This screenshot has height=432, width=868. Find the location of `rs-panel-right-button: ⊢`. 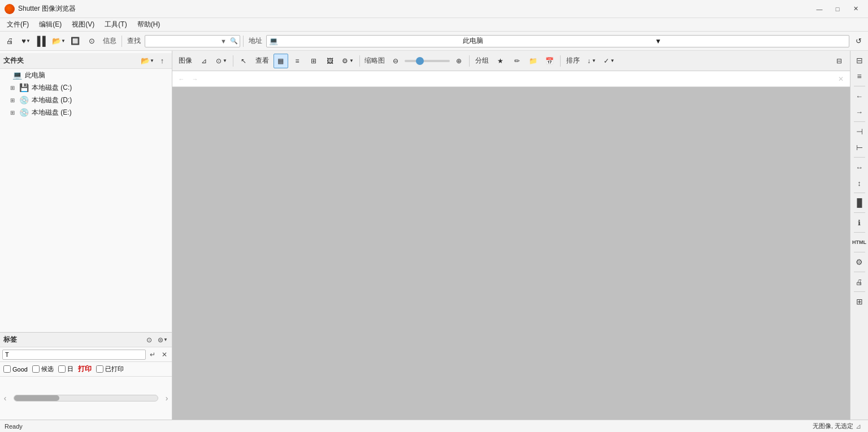

rs-panel-right-button: ⊢ is located at coordinates (860, 147).